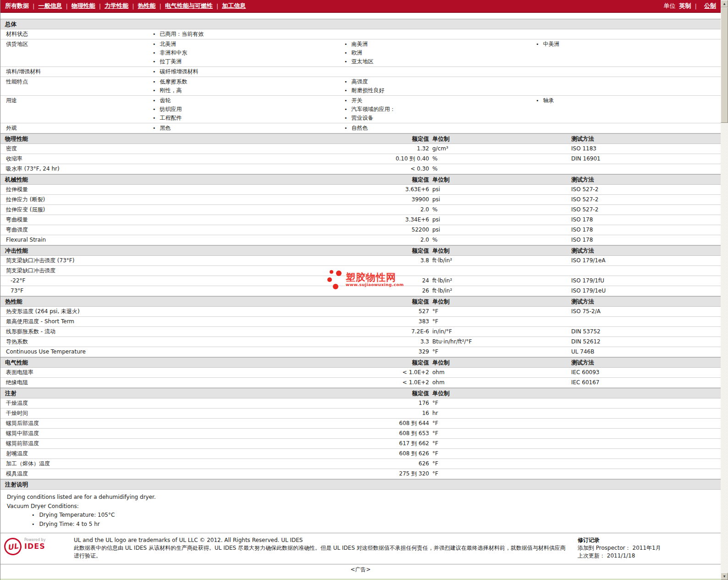 The height and width of the screenshot is (580, 728). I want to click on property-test-method: DIN 16901, so click(645, 159).